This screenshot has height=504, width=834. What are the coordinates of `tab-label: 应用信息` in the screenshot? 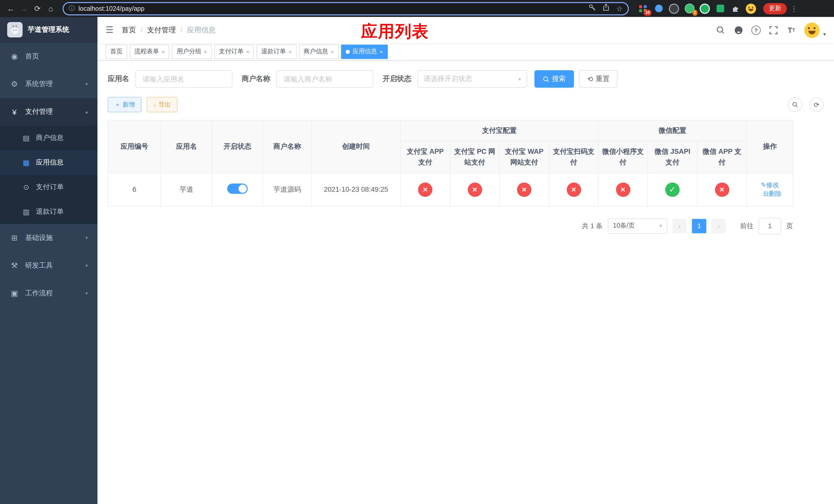 It's located at (365, 51).